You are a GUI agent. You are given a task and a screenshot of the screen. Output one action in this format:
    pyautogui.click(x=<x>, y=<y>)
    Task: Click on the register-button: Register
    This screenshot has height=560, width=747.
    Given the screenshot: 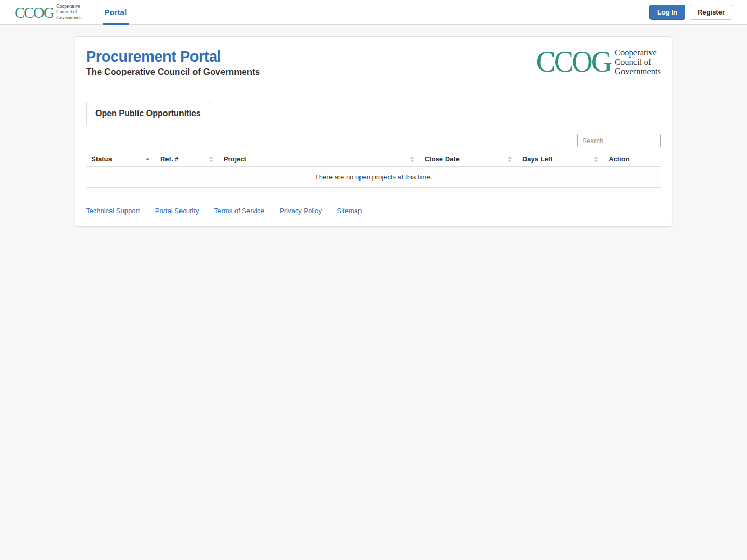 What is the action you would take?
    pyautogui.click(x=711, y=12)
    